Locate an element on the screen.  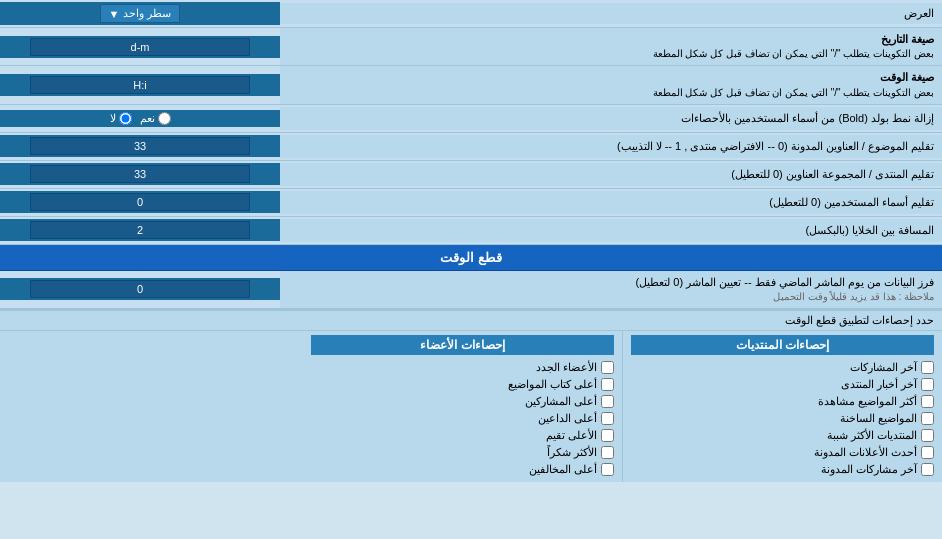
label-top-writers: أعلى كتاب المواضيع is located at coordinates (552, 384).